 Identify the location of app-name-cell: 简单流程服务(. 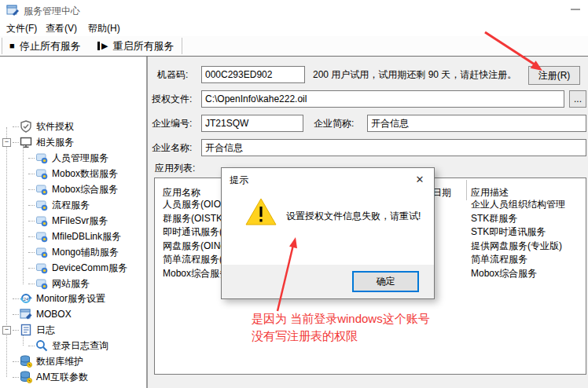
(193, 259).